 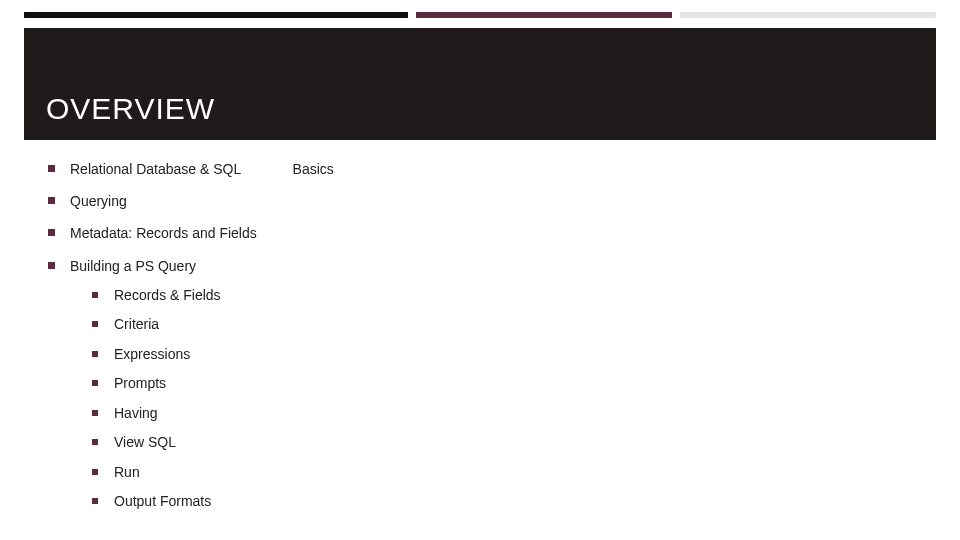 What do you see at coordinates (127, 472) in the screenshot?
I see `bullet-text: Run` at bounding box center [127, 472].